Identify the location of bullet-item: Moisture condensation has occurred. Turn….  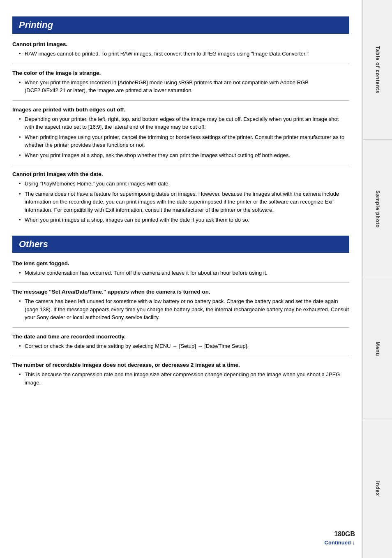
(184, 273).